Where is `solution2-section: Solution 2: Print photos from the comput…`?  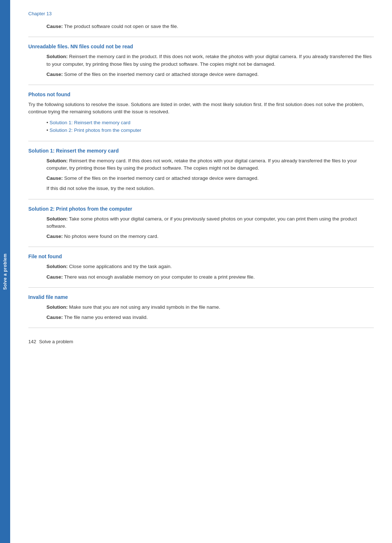 solution2-section: Solution 2: Print photos from the comput… is located at coordinates (201, 223).